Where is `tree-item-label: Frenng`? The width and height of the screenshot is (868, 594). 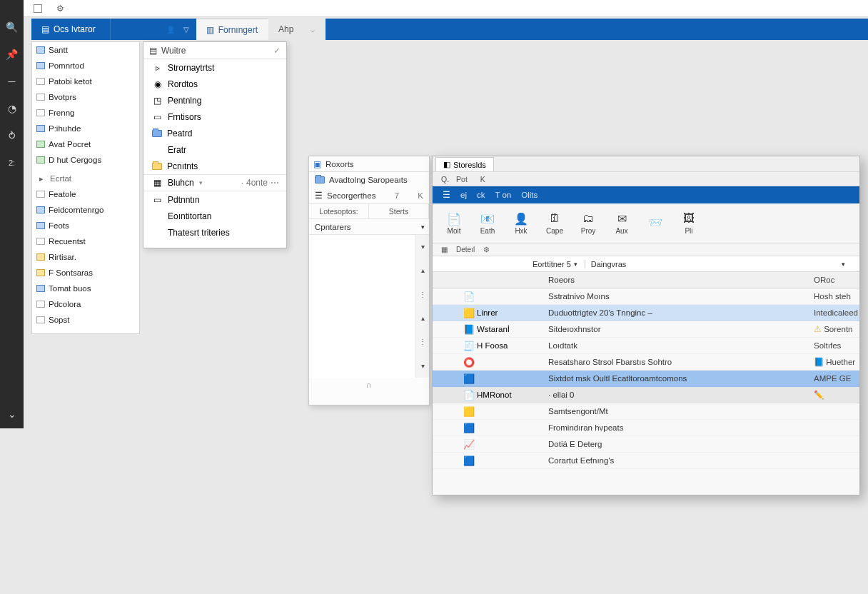
tree-item-label: Frenng is located at coordinates (61, 113).